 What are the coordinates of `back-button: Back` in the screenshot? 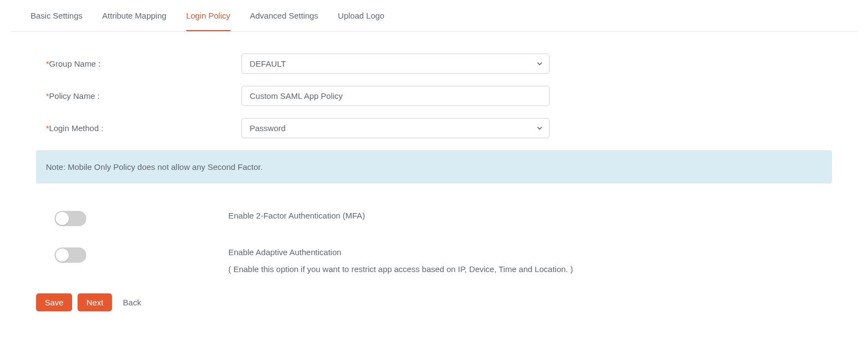 It's located at (132, 303).